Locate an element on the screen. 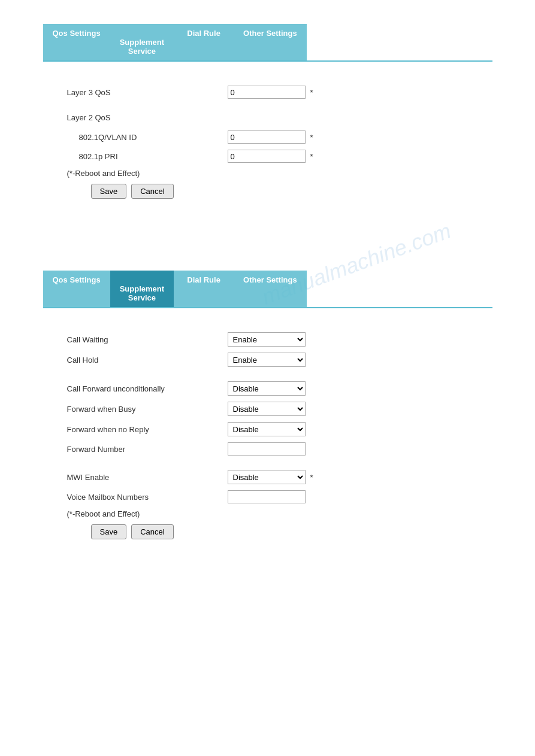  pri-group: 802.1p PRI * is located at coordinates (268, 156).